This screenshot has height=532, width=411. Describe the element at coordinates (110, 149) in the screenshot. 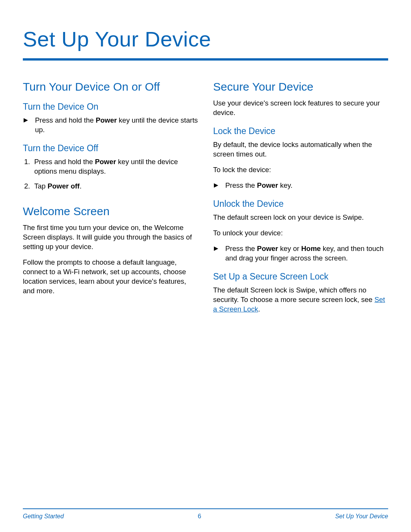

I see `subheading-turn-off: Turn the Device Off` at that location.